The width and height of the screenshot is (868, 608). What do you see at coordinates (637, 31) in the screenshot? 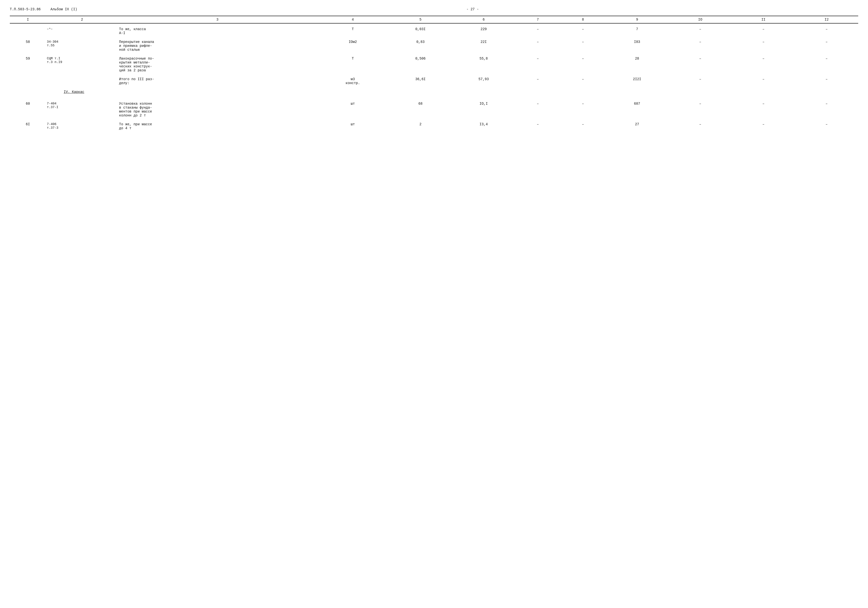
I see `cell-col9: 7` at bounding box center [637, 31].